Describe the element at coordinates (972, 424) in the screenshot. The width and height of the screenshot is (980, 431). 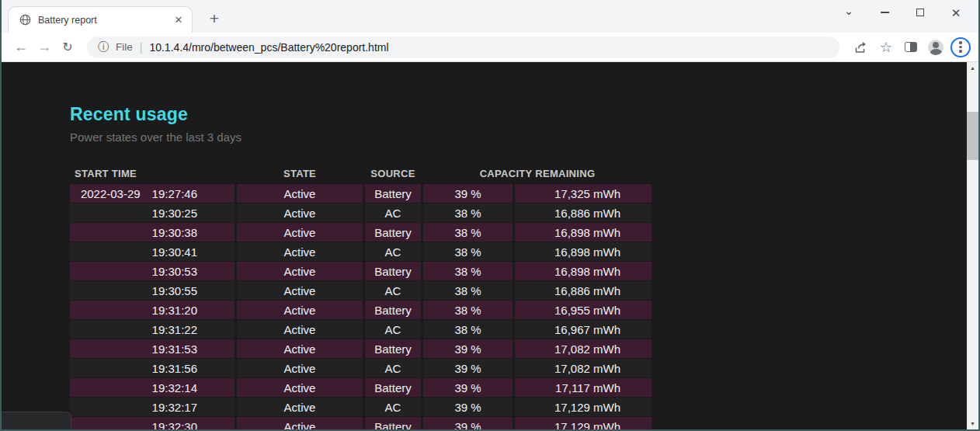
I see `scroll-down-icon: ▼` at that location.